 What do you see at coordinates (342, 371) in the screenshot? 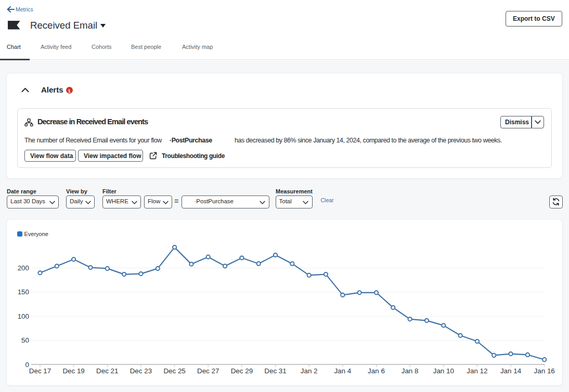
I see `svg-text: Jan 4` at bounding box center [342, 371].